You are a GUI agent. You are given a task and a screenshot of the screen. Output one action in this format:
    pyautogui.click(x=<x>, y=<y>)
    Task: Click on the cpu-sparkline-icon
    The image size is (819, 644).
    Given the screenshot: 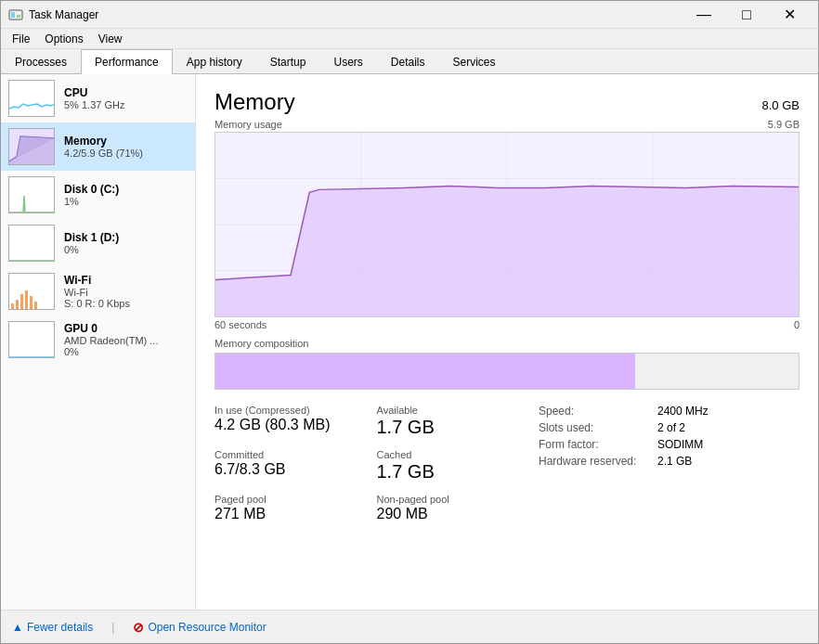 What is the action you would take?
    pyautogui.click(x=32, y=98)
    